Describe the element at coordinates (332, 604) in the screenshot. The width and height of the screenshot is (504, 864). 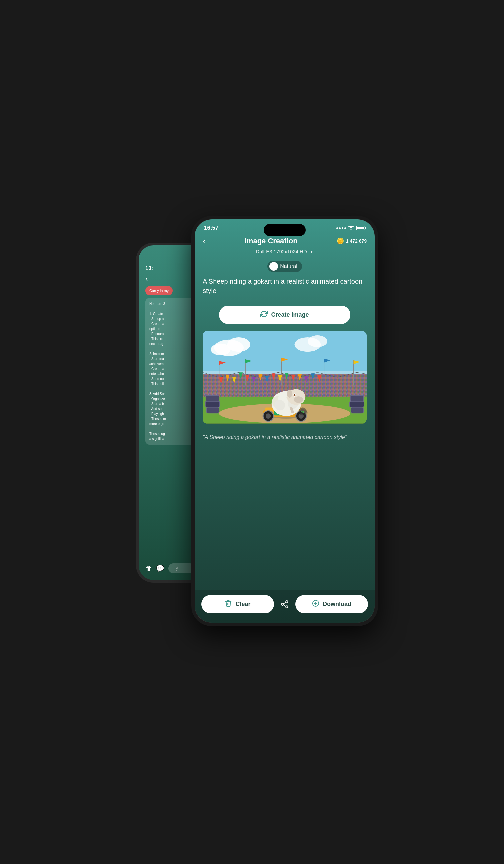
I see `download-button: Download` at that location.